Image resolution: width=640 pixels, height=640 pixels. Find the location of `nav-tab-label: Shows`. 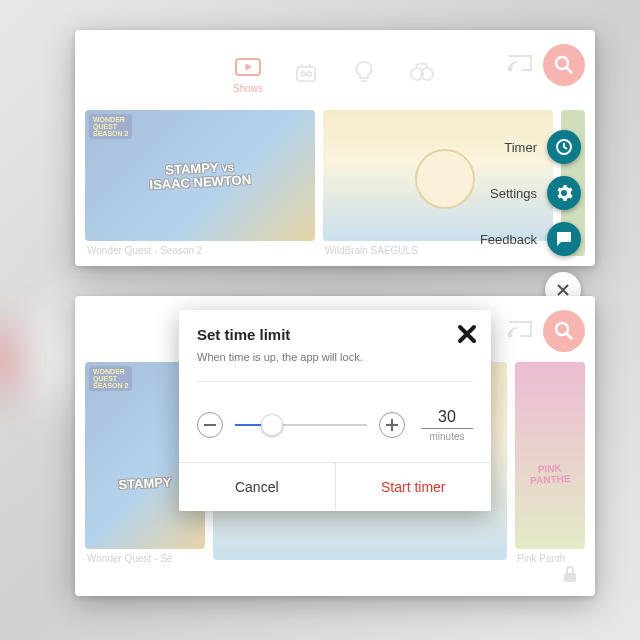

nav-tab-label: Shows is located at coordinates (248, 88).